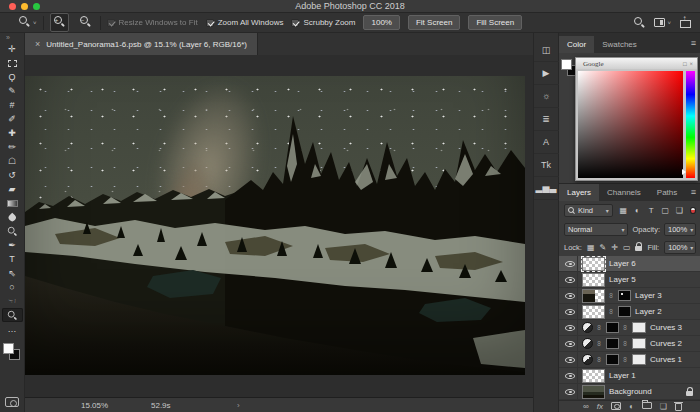 This screenshot has height=412, width=700. I want to click on opacity-field: 100% ▾, so click(680, 230).